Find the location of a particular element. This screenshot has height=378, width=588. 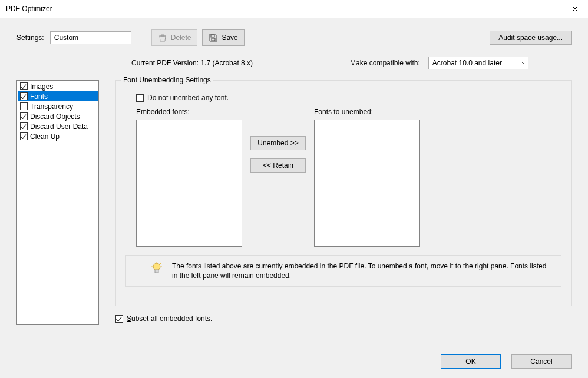

compatibility-combo: Acrobat 10.0 and later is located at coordinates (478, 63).